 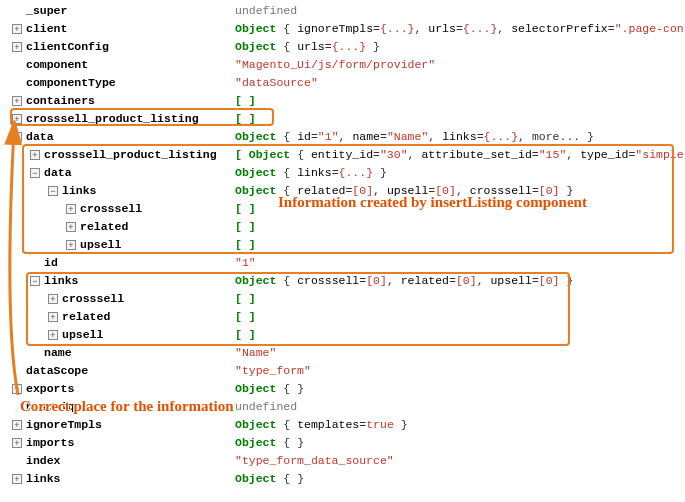 I want to click on prop-componentType: componentType "dataSource", so click(x=342, y=83).